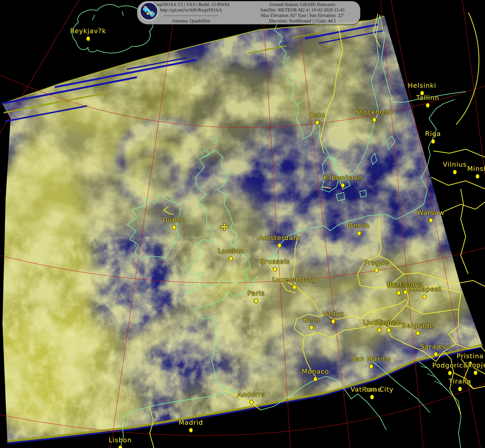 The height and width of the screenshot is (448, 485). What do you see at coordinates (252, 394) in the screenshot?
I see `city-label: Andorra` at bounding box center [252, 394].